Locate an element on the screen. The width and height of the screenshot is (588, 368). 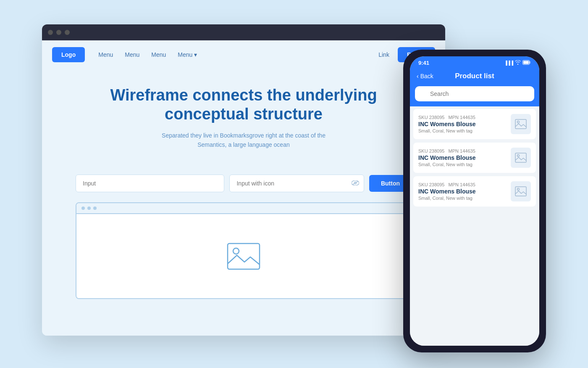
battery-icon is located at coordinates (527, 63).